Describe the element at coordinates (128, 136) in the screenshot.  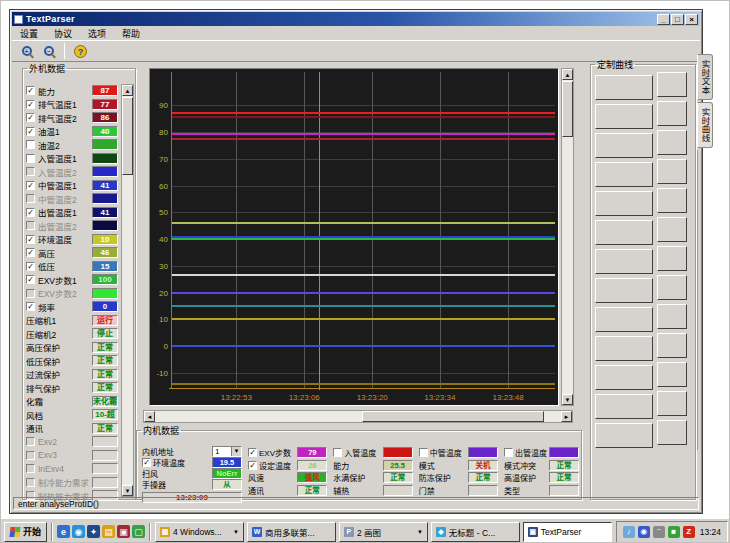
I see `outdoor-scrollbar-thumb` at that location.